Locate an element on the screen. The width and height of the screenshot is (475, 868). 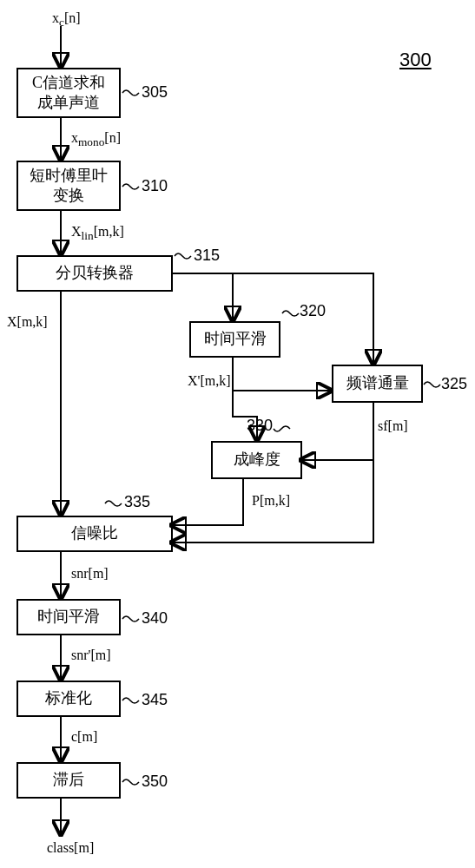
block-350-label: 滞后 is located at coordinates (69, 779).